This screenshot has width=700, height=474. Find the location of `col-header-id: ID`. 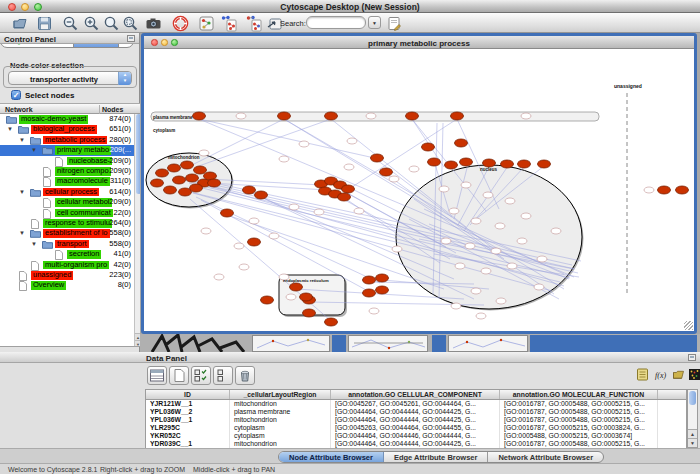

col-header-id: ID is located at coordinates (188, 394).